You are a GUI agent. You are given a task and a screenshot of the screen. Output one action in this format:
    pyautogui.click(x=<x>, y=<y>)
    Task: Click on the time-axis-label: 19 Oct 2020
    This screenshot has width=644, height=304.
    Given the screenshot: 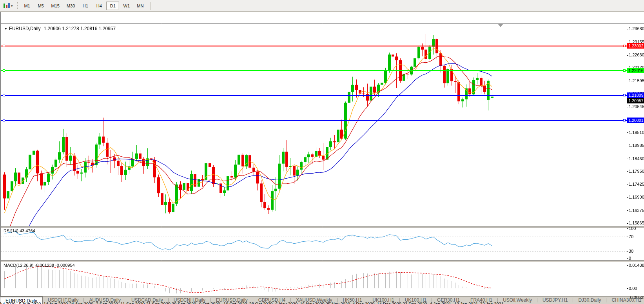 What is the action you would take?
    pyautogui.click(x=235, y=303)
    